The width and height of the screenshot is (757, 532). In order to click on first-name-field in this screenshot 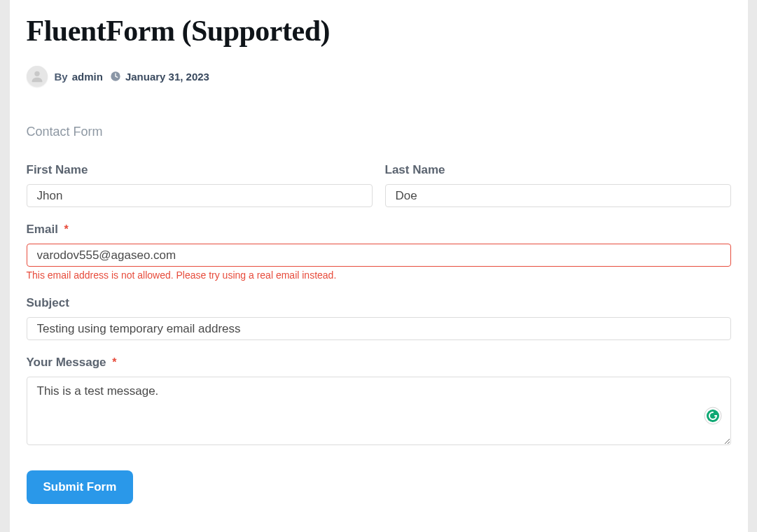, I will do `click(200, 196)`.